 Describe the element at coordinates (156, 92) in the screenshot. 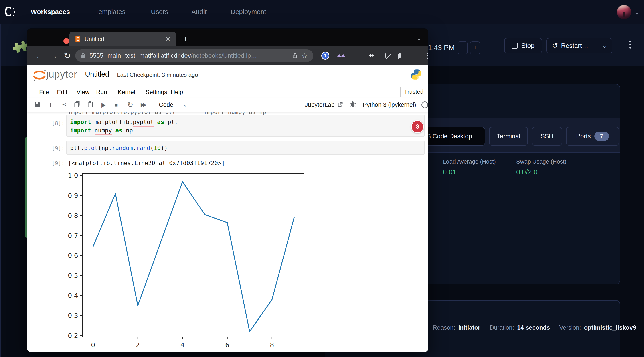

I see `menu-settings: Settings` at that location.